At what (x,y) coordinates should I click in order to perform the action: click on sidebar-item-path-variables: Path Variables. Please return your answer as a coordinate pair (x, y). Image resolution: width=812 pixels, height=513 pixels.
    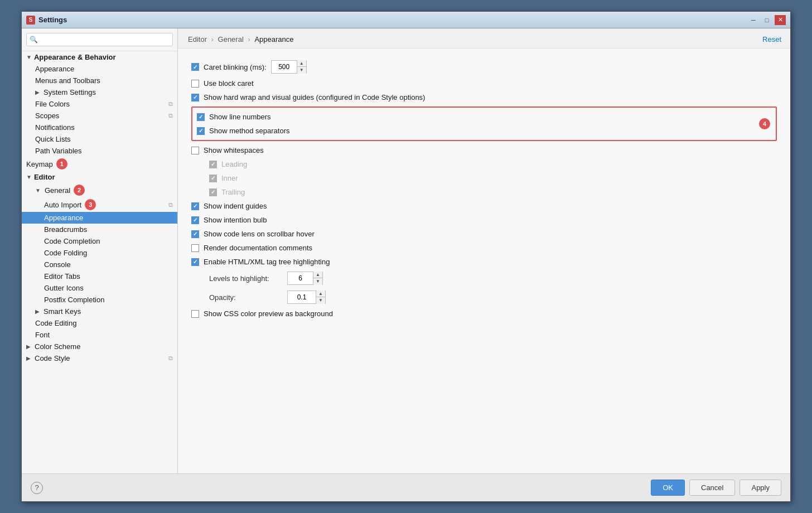
    Looking at the image, I should click on (99, 151).